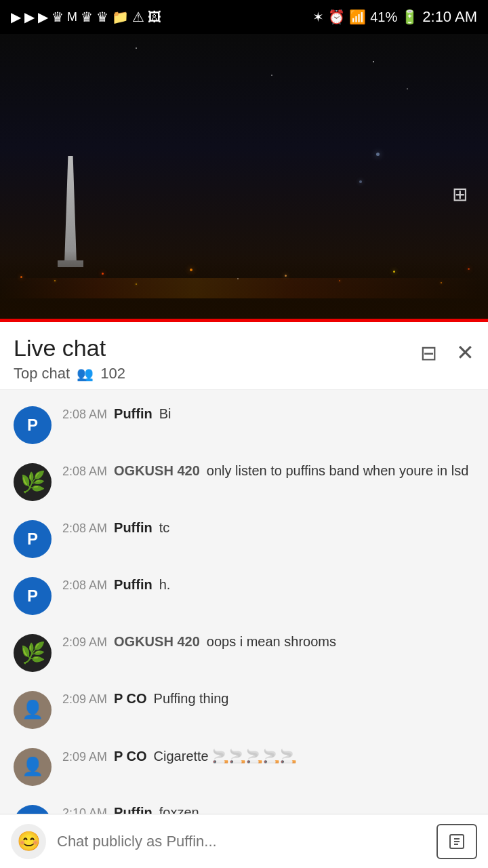 The height and width of the screenshot is (868, 488). Describe the element at coordinates (244, 653) in the screenshot. I see `chat-message: 🌿 2:09 AM OGKUSH 420 oops i mean shrooms` at that location.